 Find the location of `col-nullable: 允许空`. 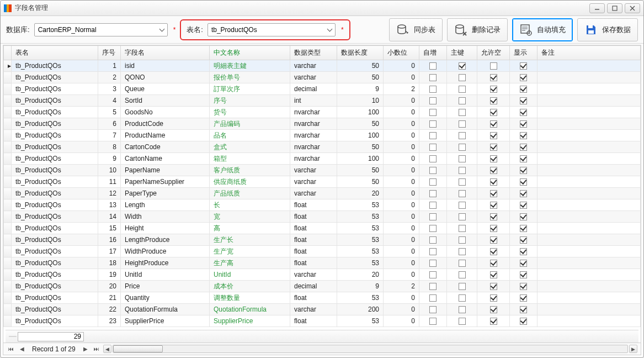

col-nullable: 允许空 is located at coordinates (493, 53).